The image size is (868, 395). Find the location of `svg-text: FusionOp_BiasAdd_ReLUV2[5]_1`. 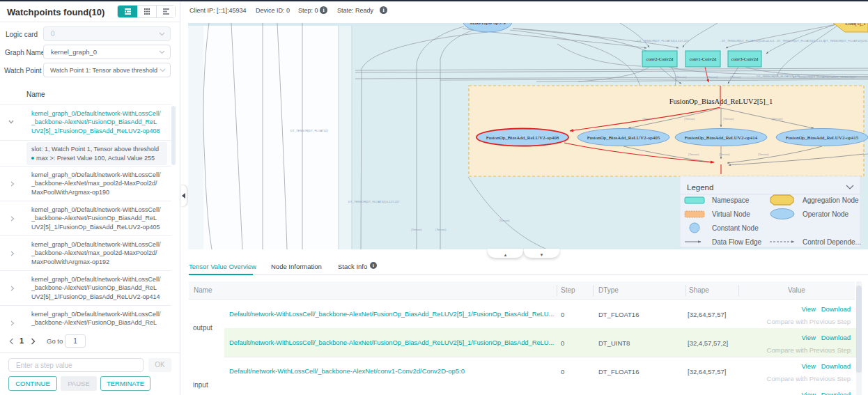

svg-text: FusionOp_BiasAdd_ReLUV2[5]_1 is located at coordinates (721, 102).